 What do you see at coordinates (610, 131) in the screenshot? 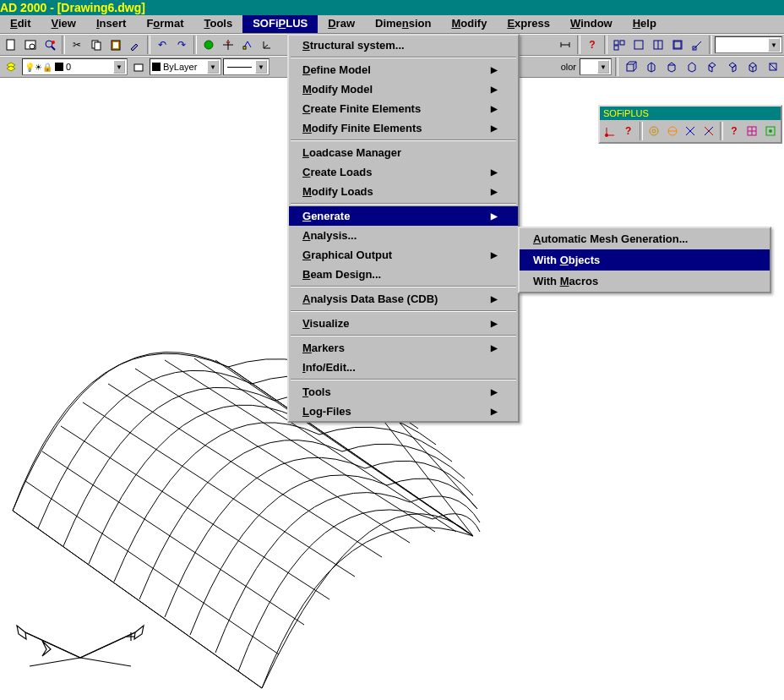
I see `ft-system-icon` at bounding box center [610, 131].